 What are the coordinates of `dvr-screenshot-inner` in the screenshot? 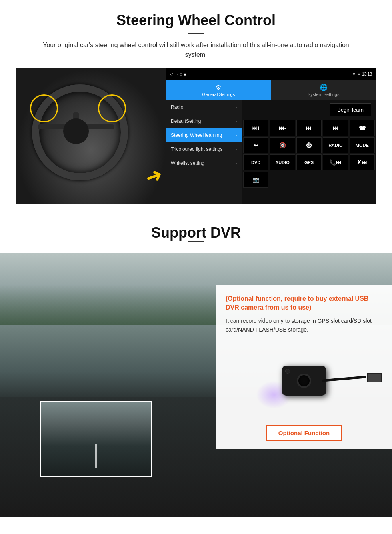 It's located at (96, 439).